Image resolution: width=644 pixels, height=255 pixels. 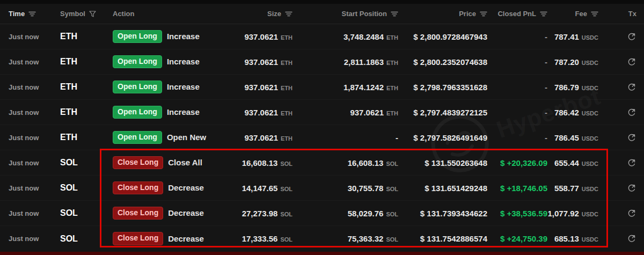 What do you see at coordinates (567, 113) in the screenshot?
I see `fee-value: 786.42` at bounding box center [567, 113].